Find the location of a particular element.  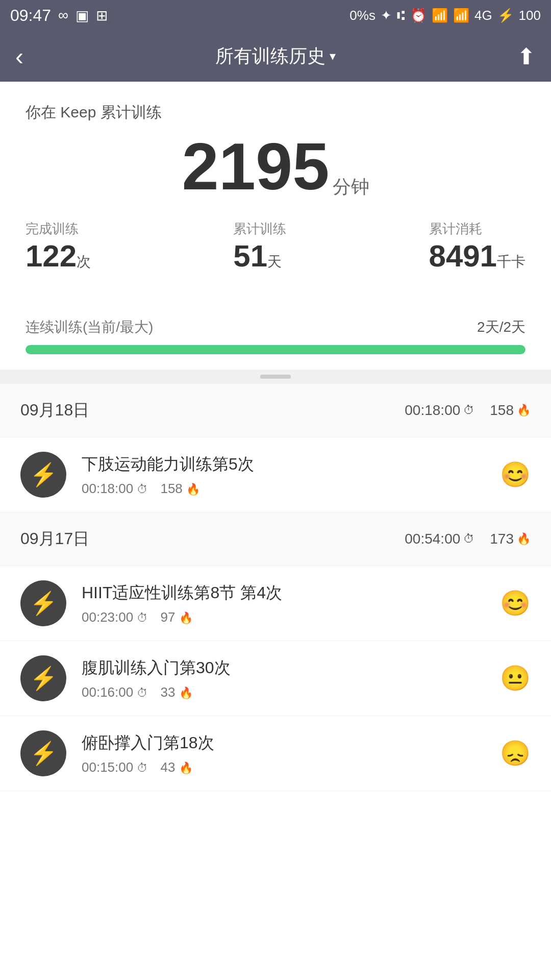

battery-value: 100 is located at coordinates (530, 15).